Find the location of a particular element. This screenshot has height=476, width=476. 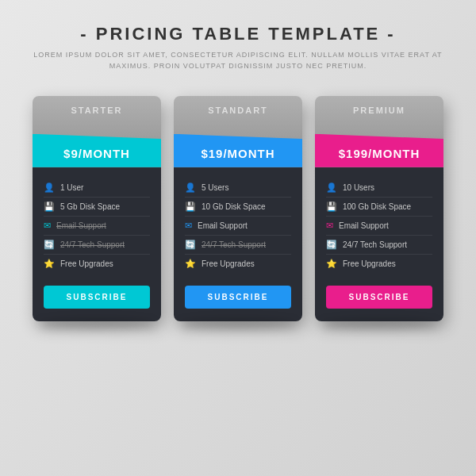

feature-label: 1 User is located at coordinates (71, 187).